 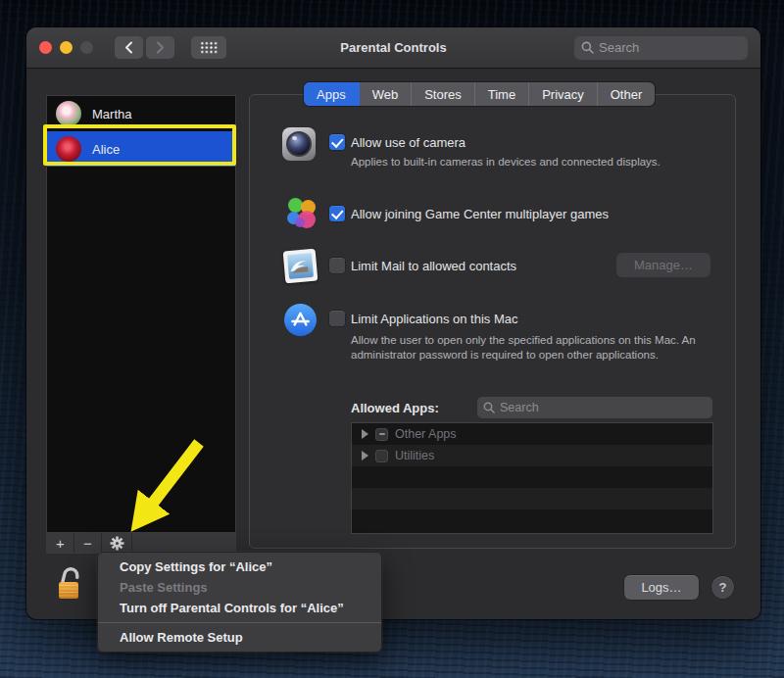 I want to click on list-item-label: Utilities, so click(x=415, y=456).